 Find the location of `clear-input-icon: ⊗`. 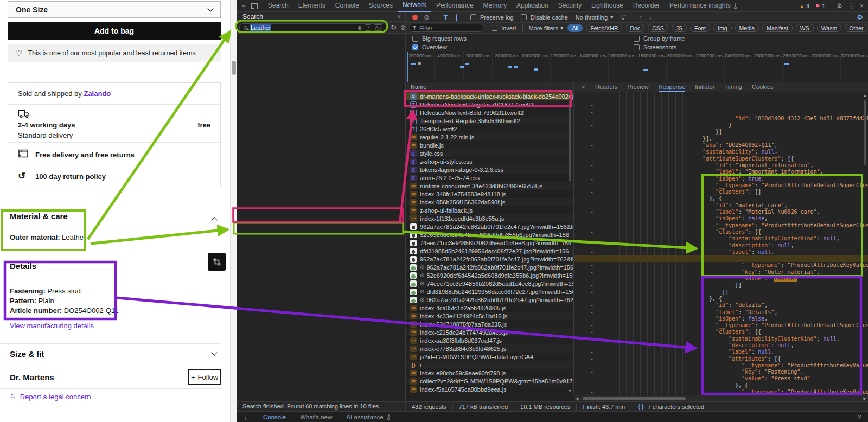

clear-input-icon: ⊗ is located at coordinates (360, 28).